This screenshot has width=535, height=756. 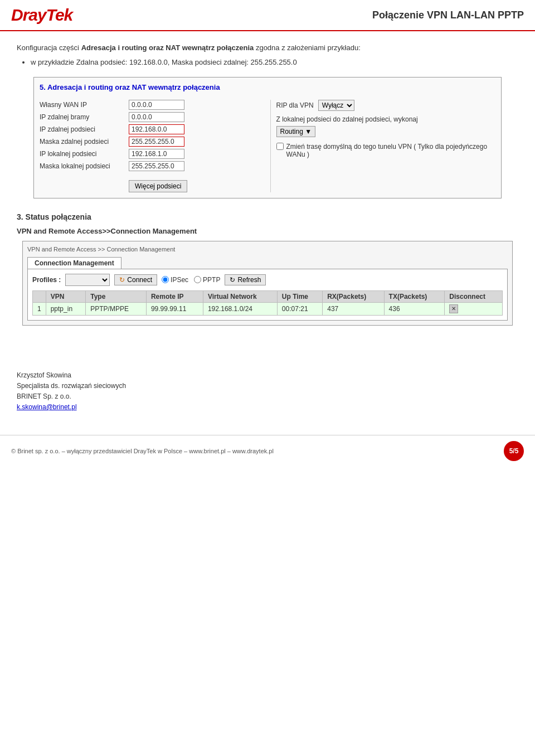 What do you see at coordinates (175, 280) in the screenshot?
I see `ipsec-radio-item: IPSec` at bounding box center [175, 280].